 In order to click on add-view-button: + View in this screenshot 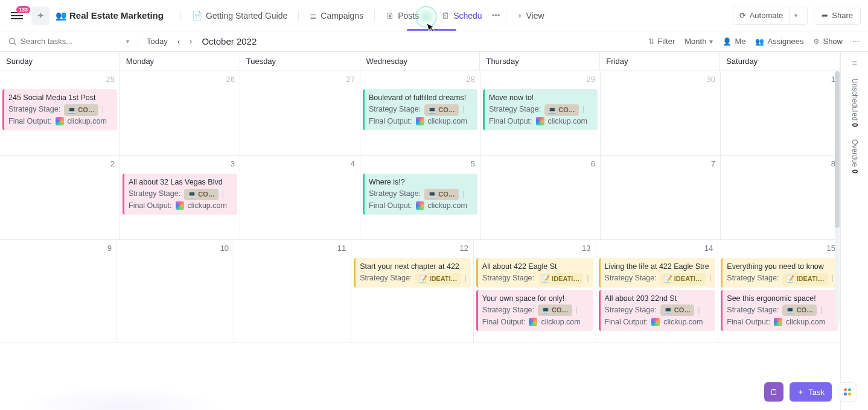, I will do `click(531, 16)`.